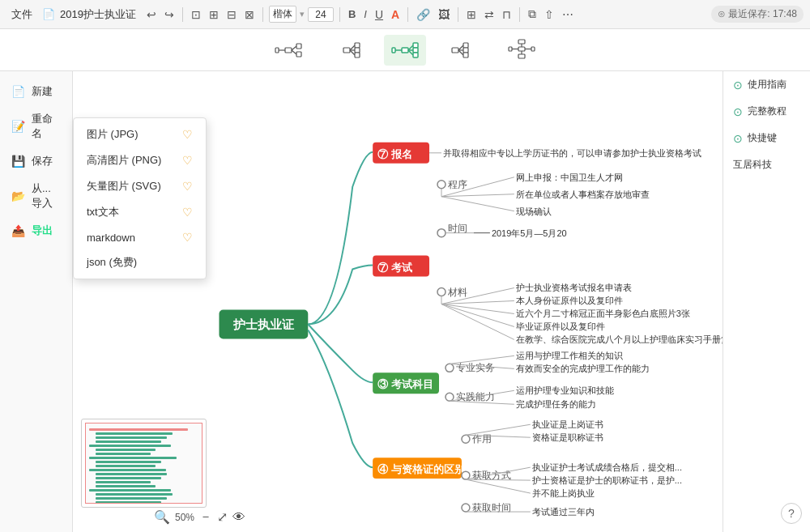  What do you see at coordinates (530, 233) in the screenshot?
I see `svg-text: 2019年5月—5月20` at bounding box center [530, 233].